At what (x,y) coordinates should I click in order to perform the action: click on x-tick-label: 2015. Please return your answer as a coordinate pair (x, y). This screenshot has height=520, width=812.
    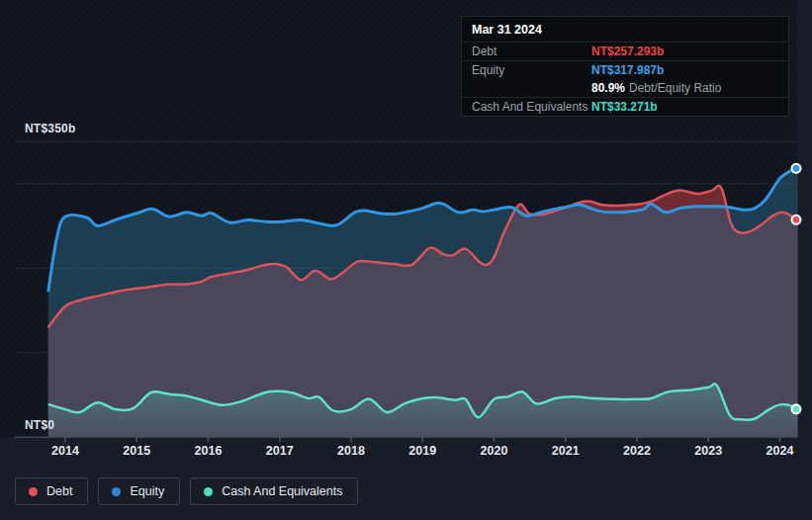
    Looking at the image, I should click on (136, 451).